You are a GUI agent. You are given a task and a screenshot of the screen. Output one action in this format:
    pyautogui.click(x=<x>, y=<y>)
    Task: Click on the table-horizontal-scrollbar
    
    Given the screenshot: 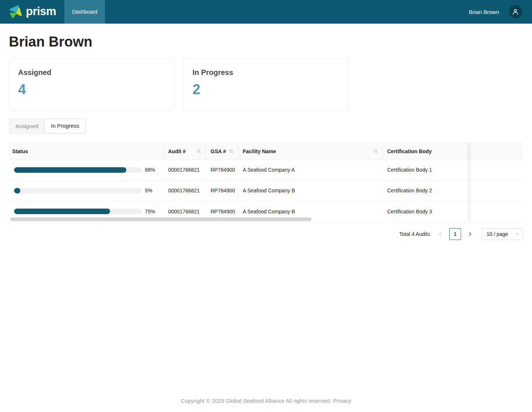 What is the action you would take?
    pyautogui.click(x=266, y=219)
    